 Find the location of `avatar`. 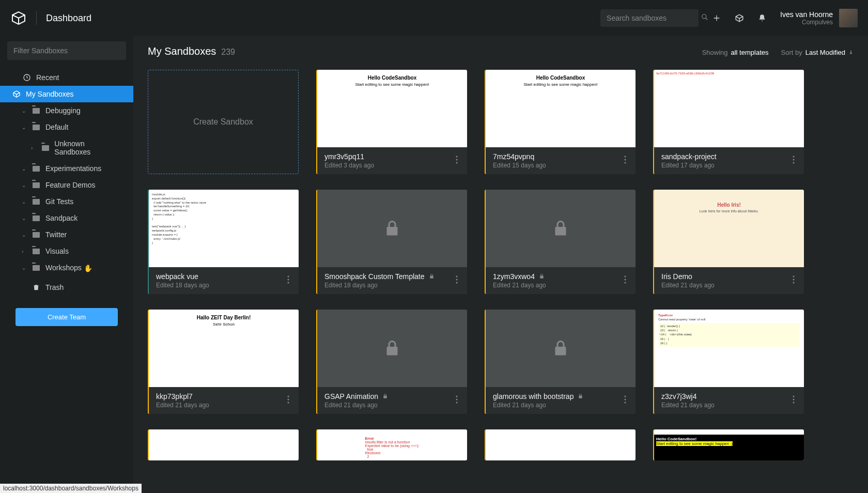

avatar is located at coordinates (848, 18).